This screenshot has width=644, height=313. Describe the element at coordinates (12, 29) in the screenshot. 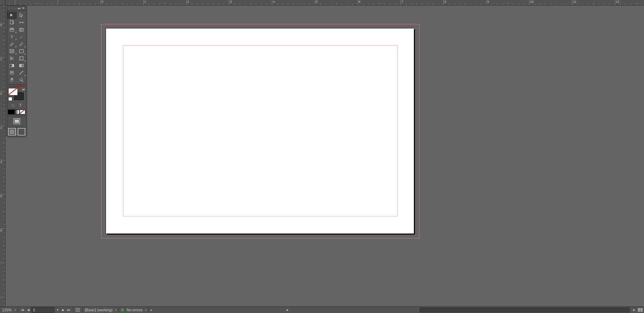

I see `content-collector-tool` at that location.